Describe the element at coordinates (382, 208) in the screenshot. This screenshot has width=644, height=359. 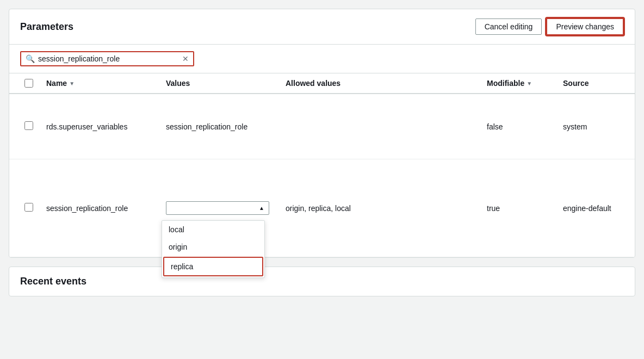
I see `row2-allowed: origin, replica, local` at that location.